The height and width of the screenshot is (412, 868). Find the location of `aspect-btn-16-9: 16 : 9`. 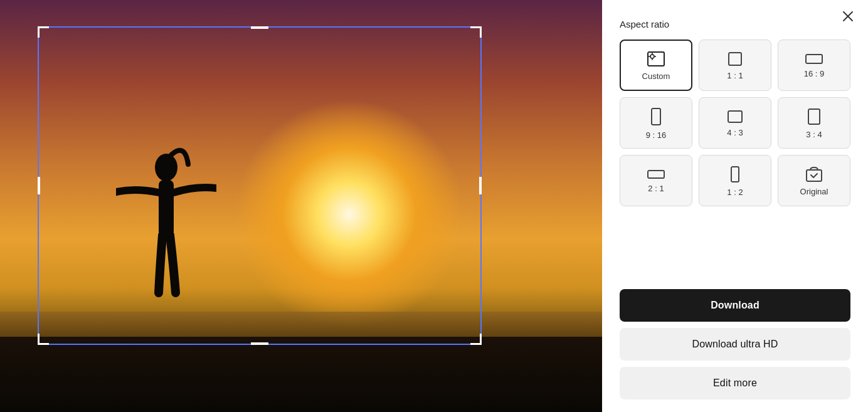

aspect-btn-16-9: 16 : 9 is located at coordinates (814, 65).